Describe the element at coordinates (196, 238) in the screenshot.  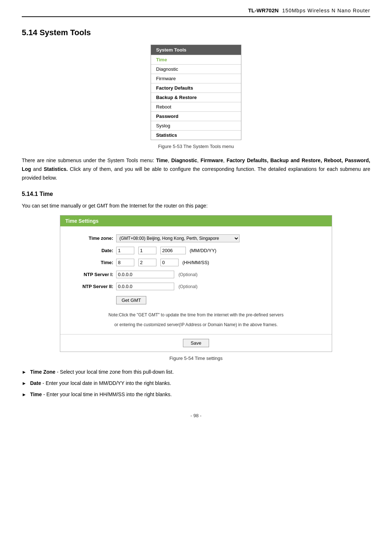
I see `timezone-row: Time zone: (GMT+08:00) Beijing, Hong Kon…` at that location.